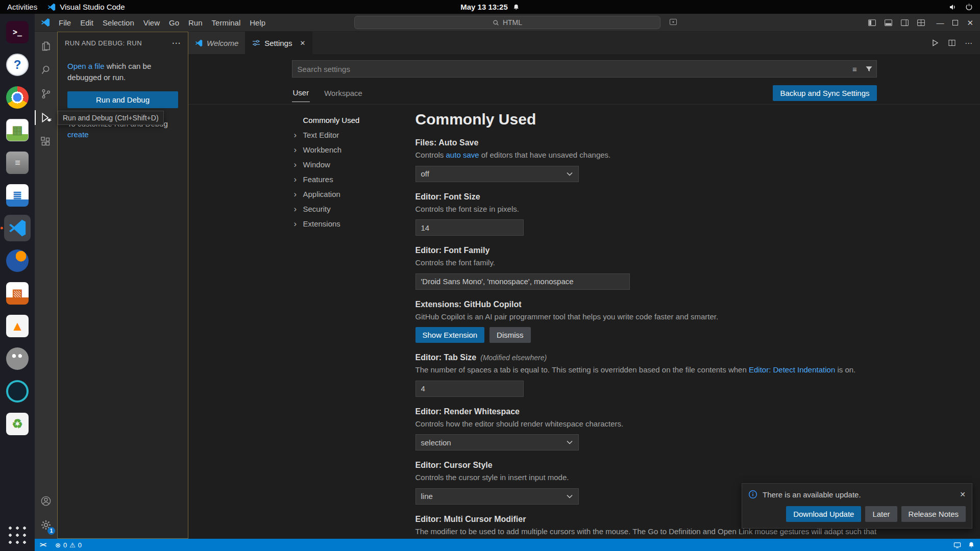 This screenshot has width=980, height=551. Describe the element at coordinates (963, 494) in the screenshot. I see `close-notification-icon: ✕` at that location.